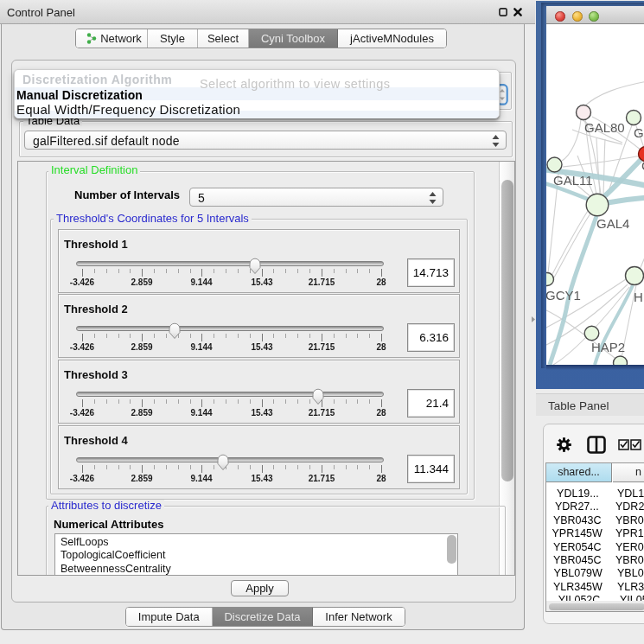 The width and height of the screenshot is (644, 644). What do you see at coordinates (573, 180) in the screenshot?
I see `svg-text: GAL11` at bounding box center [573, 180].